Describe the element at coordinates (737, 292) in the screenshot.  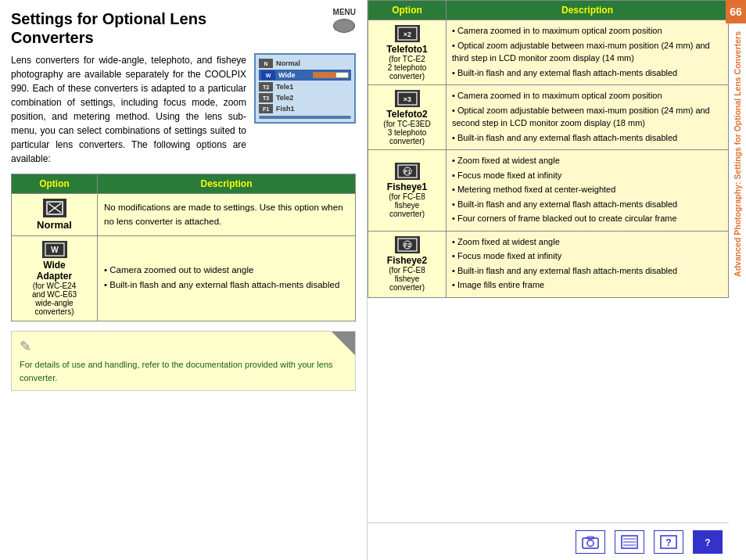
I see `side-text-container: Advanced Photography: Settings for Optio…` at that location.